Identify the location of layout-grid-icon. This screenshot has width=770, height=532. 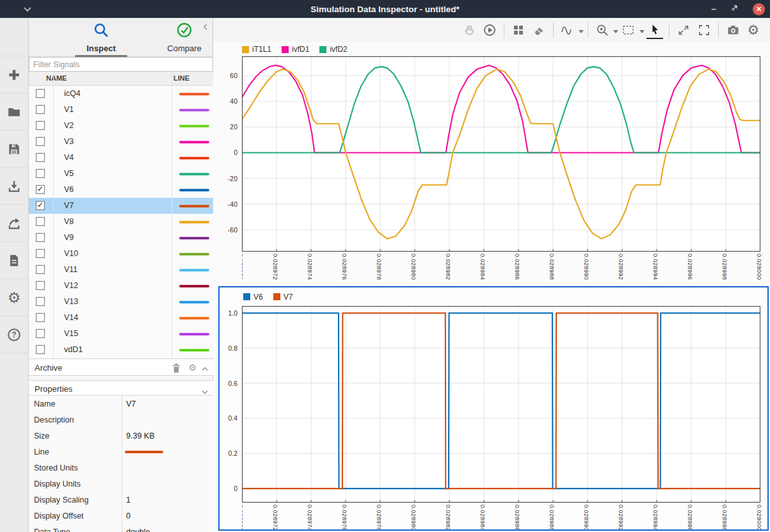
(518, 30).